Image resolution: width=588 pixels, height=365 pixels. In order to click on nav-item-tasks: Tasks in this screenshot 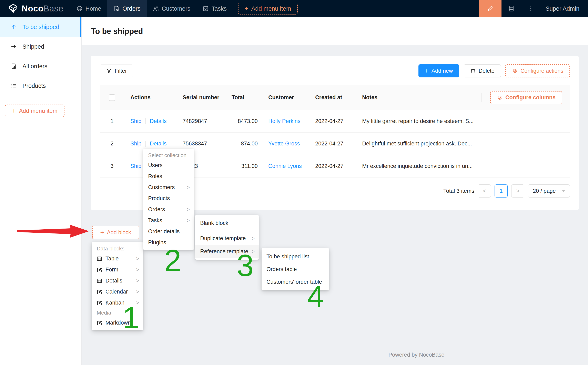, I will do `click(215, 9)`.